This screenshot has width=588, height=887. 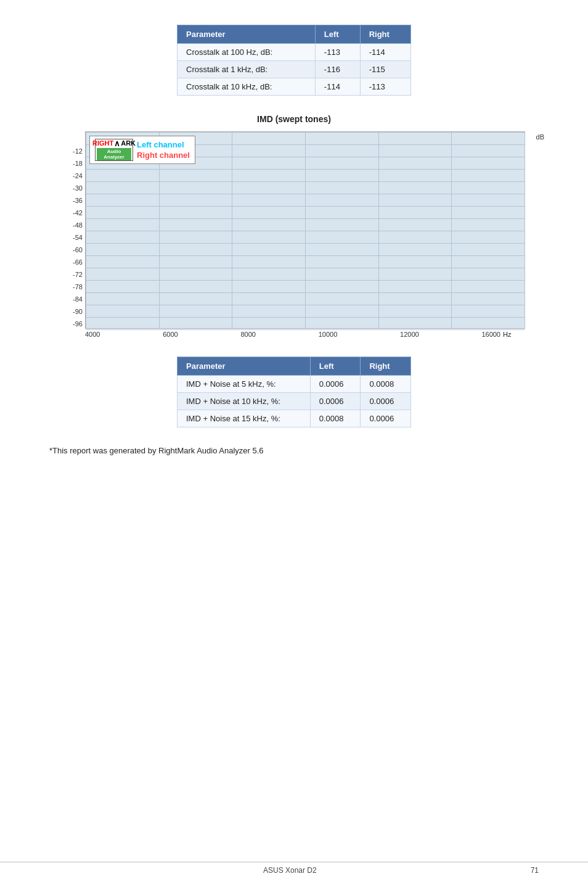 I want to click on x-labels-row: 400060008000100001200016000, so click(x=293, y=333).